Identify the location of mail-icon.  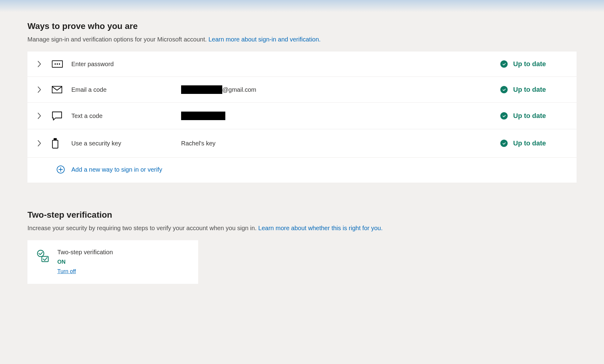
(57, 90).